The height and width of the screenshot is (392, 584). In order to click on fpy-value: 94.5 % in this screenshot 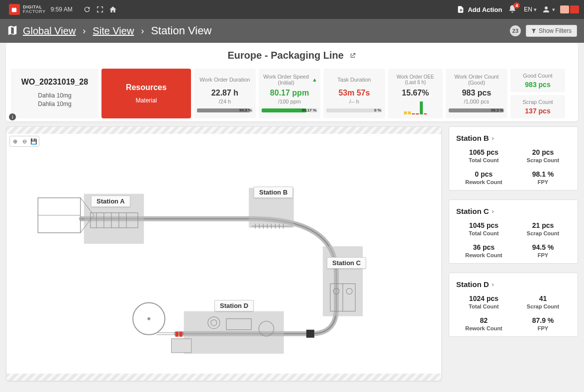, I will do `click(543, 247)`.